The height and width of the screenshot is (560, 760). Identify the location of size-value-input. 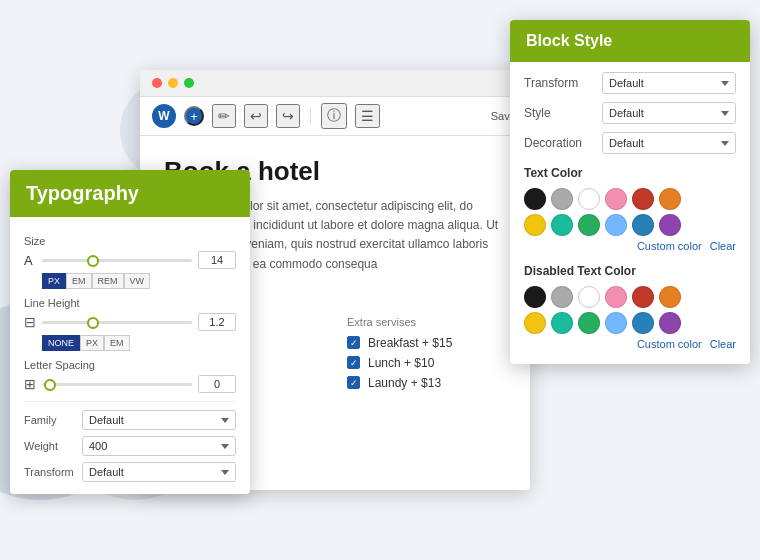
(217, 260).